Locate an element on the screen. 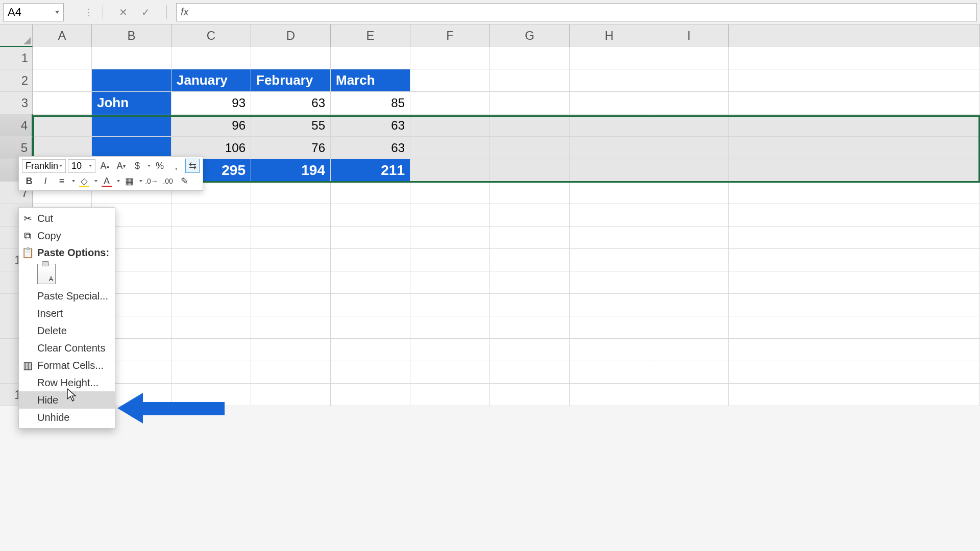 Image resolution: width=980 pixels, height=551 pixels. cell: January is located at coordinates (211, 81).